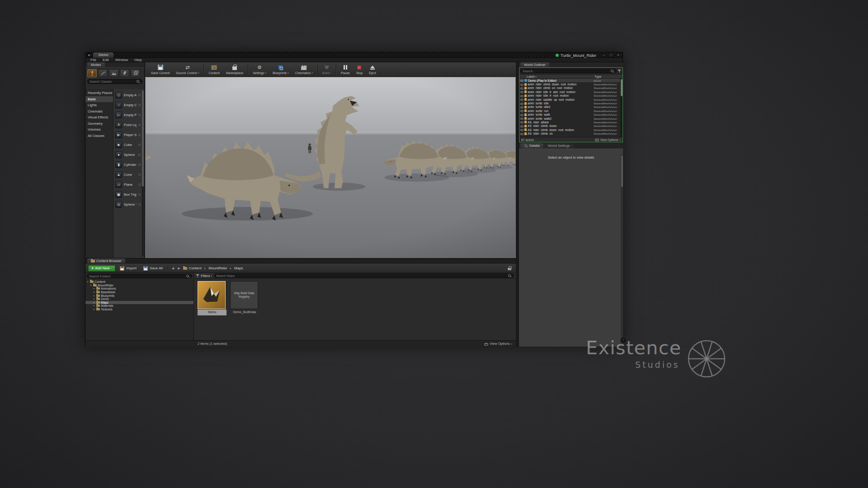  What do you see at coordinates (373, 70) in the screenshot?
I see `eject-button: Eject` at bounding box center [373, 70].